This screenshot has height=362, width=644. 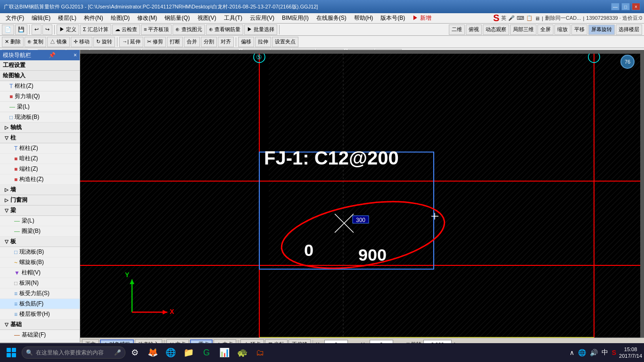 What do you see at coordinates (37, 30) in the screenshot?
I see `undo-btn: ↩` at bounding box center [37, 30].